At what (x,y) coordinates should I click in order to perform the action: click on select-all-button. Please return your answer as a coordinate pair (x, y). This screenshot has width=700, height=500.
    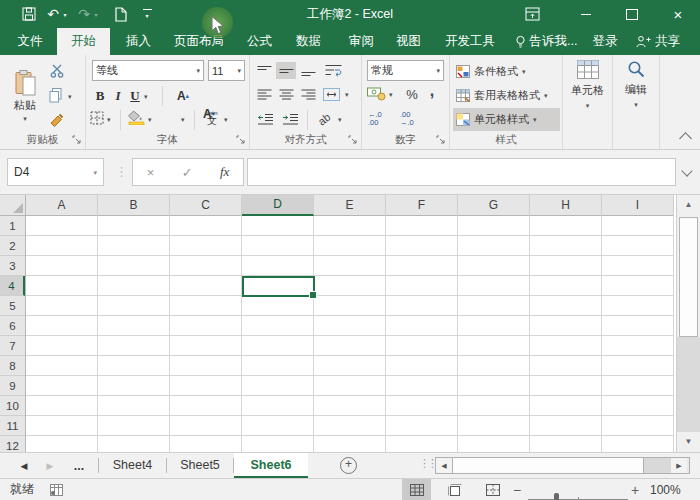
    Looking at the image, I should click on (13, 206).